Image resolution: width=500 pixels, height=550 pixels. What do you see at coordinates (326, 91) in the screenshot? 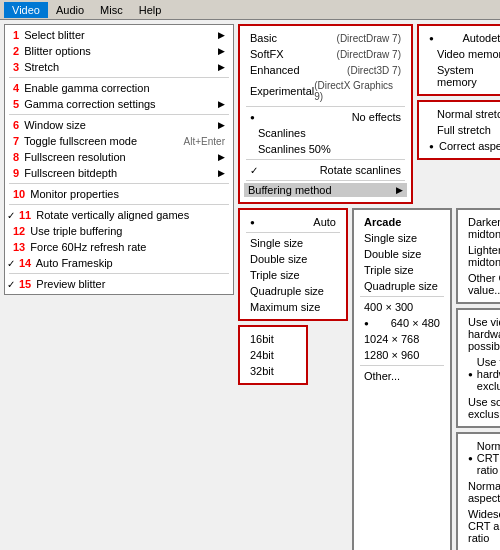
I see `blitter-experimental: Experimental(DirectX Graphics 9)` at bounding box center [326, 91].